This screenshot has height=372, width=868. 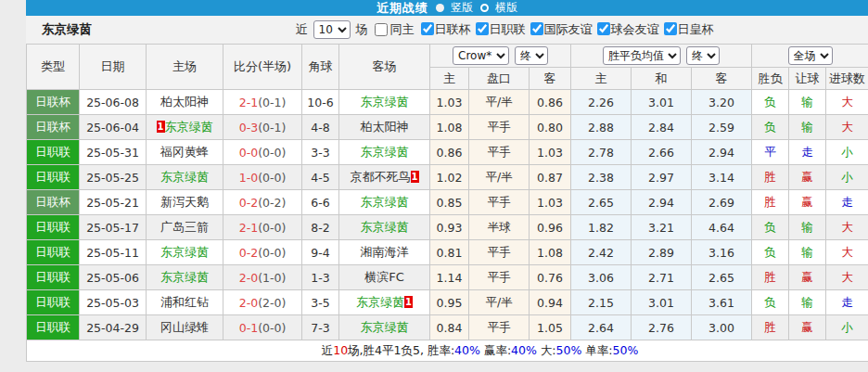 What do you see at coordinates (263, 302) in the screenshot?
I see `match-score: 2-0(2-0)` at bounding box center [263, 302].